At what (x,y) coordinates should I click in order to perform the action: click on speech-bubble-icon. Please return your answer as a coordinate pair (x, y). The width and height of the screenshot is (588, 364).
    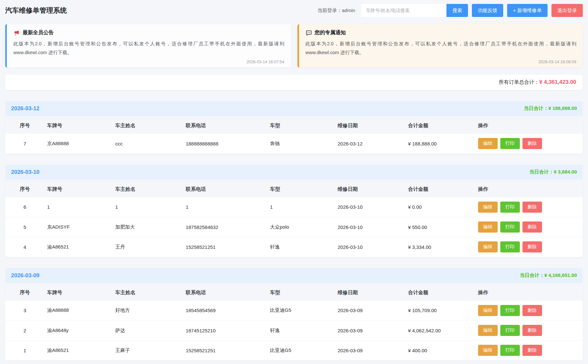
    Looking at the image, I should click on (309, 33).